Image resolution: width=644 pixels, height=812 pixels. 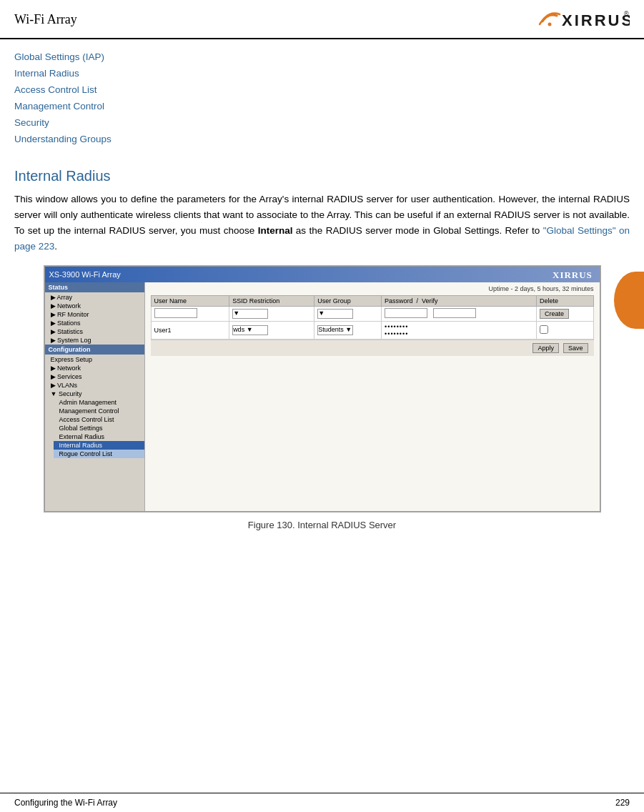 What do you see at coordinates (335, 330) in the screenshot?
I see `select-group-user1: Students ▼` at bounding box center [335, 330].